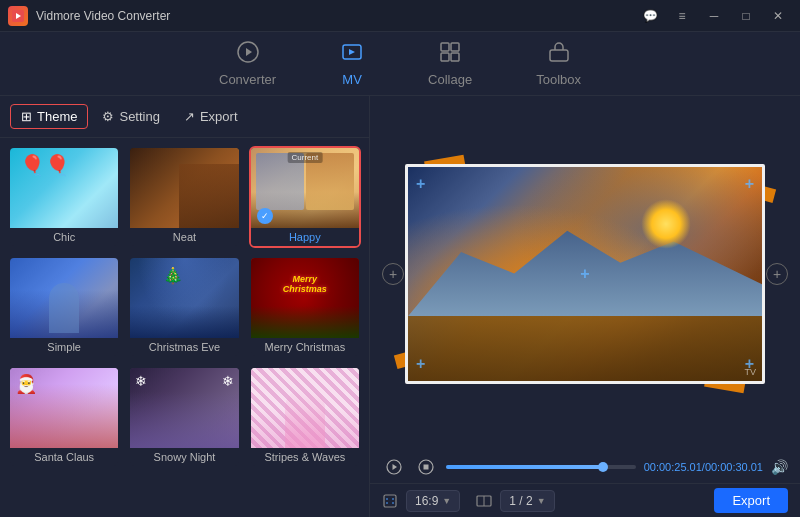  What do you see at coordinates (305, 307) in the screenshot?
I see `theme-item-merry-christmas: MerryChristmas Merry Christmas` at bounding box center [305, 307].